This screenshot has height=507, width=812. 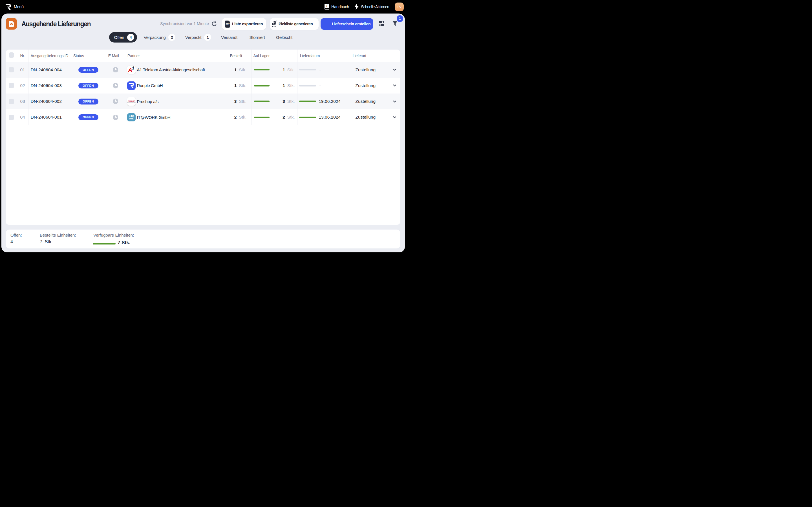 I want to click on svg-text: CSV, so click(x=227, y=24).